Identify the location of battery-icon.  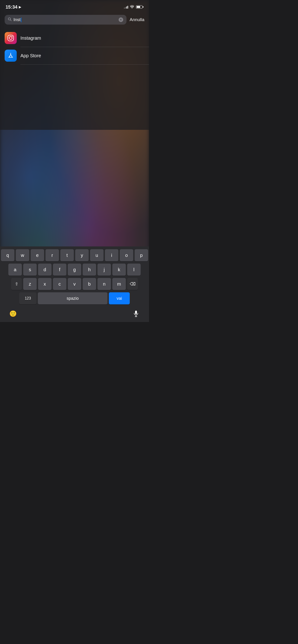
(140, 7).